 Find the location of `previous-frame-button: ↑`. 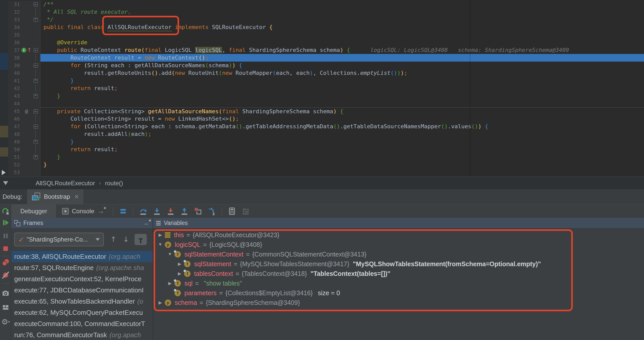

previous-frame-button: ↑ is located at coordinates (113, 239).